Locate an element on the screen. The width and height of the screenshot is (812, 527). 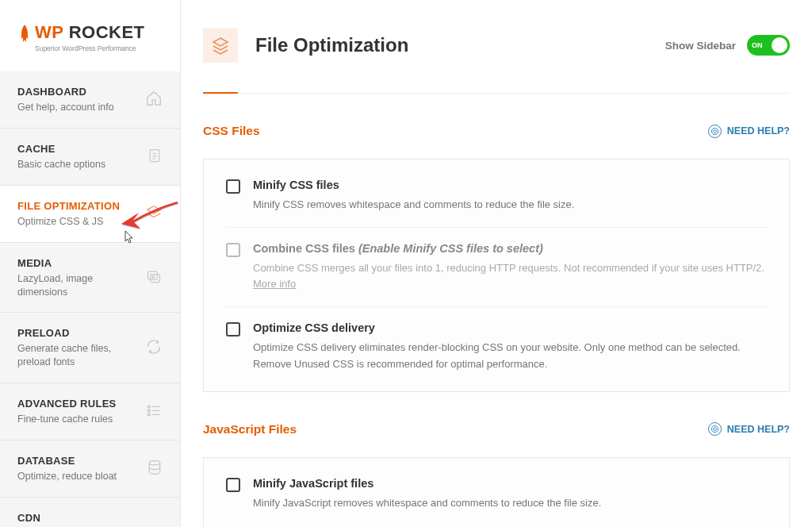
sidebar-item-preload: PRELOADGenerate cache files, preload fon… is located at coordinates (90, 348).